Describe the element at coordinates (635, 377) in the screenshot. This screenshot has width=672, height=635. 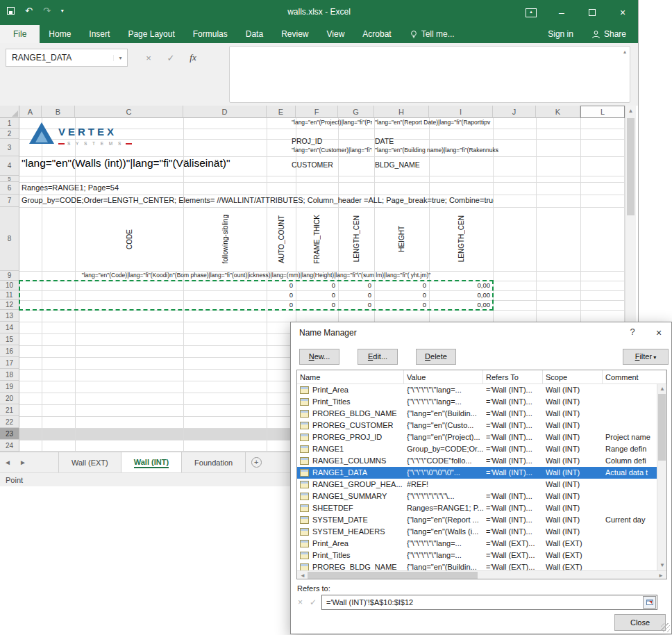
I see `col-header-comment: Comment` at that location.